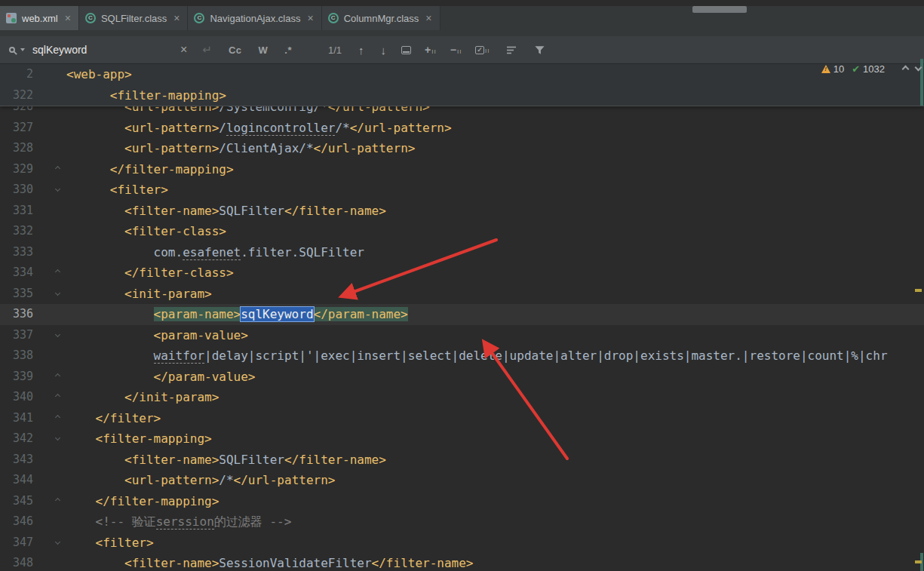  What do you see at coordinates (462, 522) in the screenshot?
I see `code-line: 346 <!-- 验证serssion的过滤器 -->` at bounding box center [462, 522].